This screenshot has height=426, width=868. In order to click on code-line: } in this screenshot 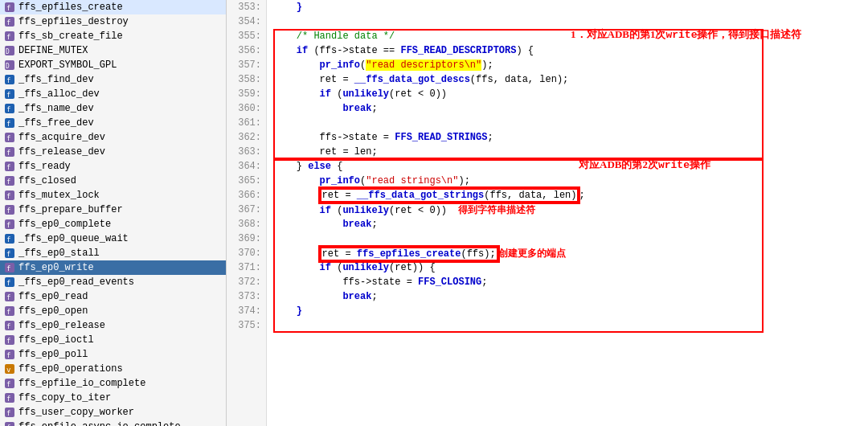, I will do `click(571, 311)`.